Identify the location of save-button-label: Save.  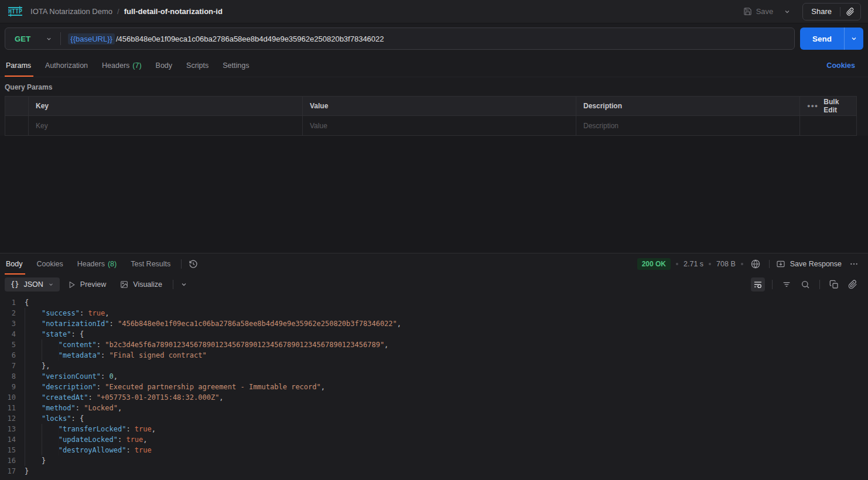
(765, 12).